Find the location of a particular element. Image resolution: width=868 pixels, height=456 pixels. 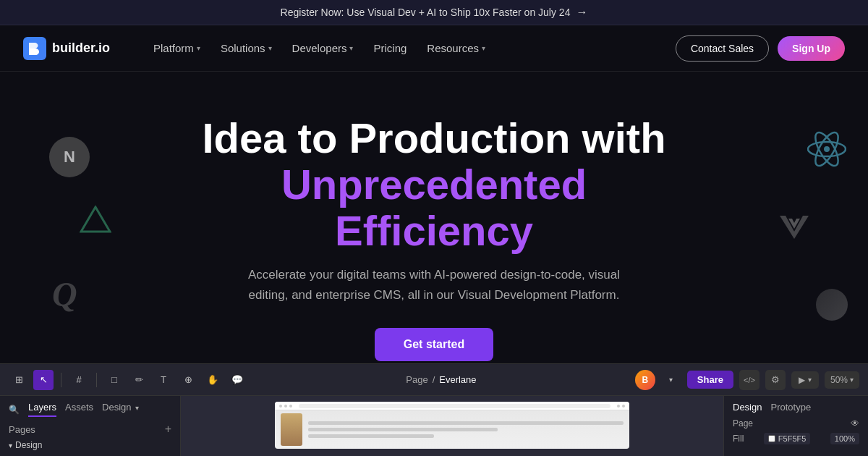

banner-text: Register Now: Use Visual Dev + AI to Shi… is located at coordinates (425, 12).